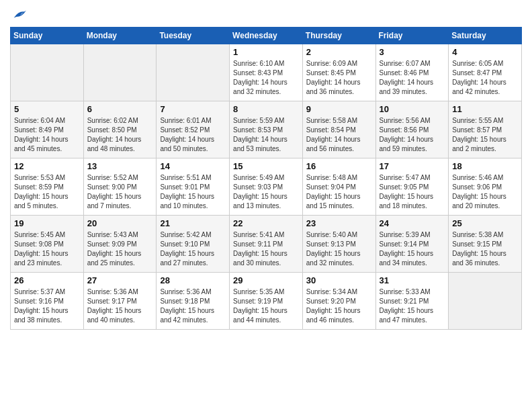 This screenshot has height=411, width=532. I want to click on day-number: 21, so click(193, 223).